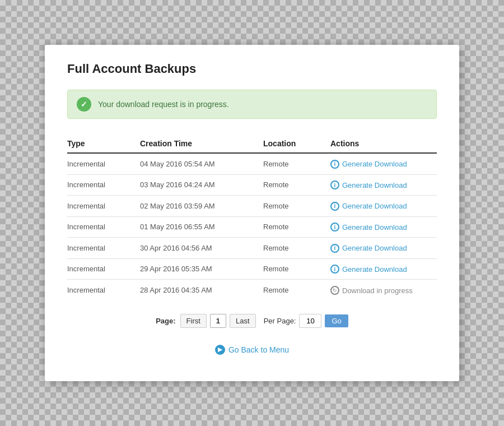 This screenshot has height=426, width=504. I want to click on back-link-label: Go Back to Menu, so click(259, 350).